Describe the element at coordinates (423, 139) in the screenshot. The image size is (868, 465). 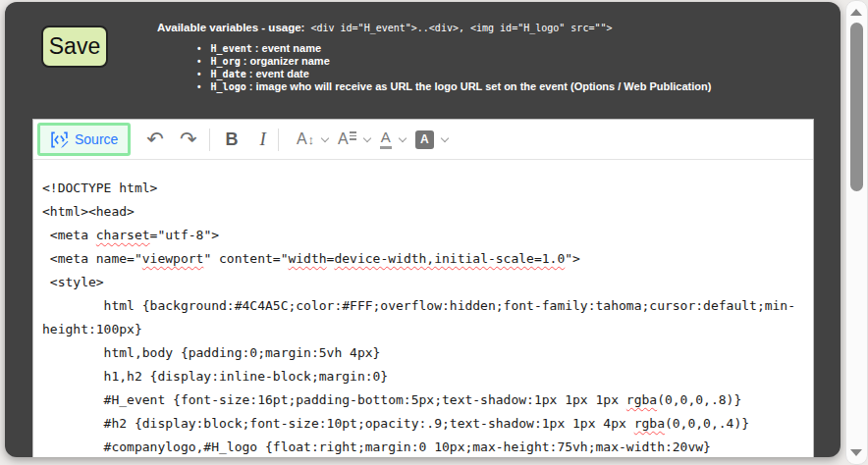
I see `editor-toolbar: Source ↶ ↷ B I A ↕ A` at that location.